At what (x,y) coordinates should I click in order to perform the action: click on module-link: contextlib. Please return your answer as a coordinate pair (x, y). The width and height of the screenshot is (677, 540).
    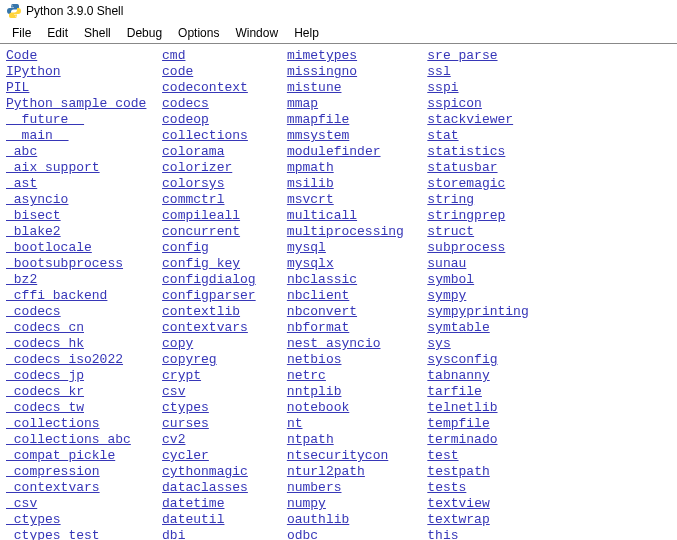
    Looking at the image, I should click on (201, 312).